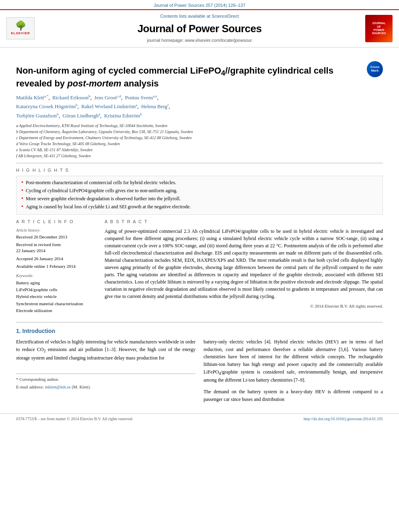 The width and height of the screenshot is (399, 532). What do you see at coordinates (244, 306) in the screenshot?
I see `copyright-line: © 2014 Elsevier B.V. All rights reserved…` at bounding box center [244, 306].